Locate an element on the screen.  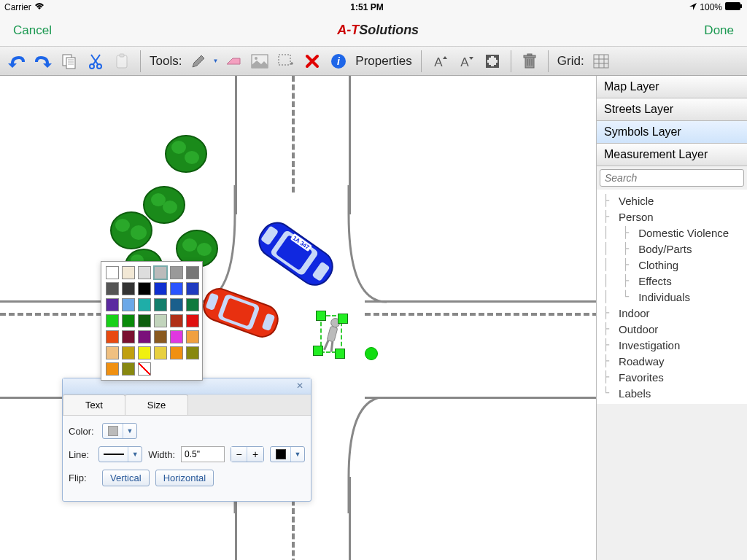
cut-button is located at coordinates (96, 61).